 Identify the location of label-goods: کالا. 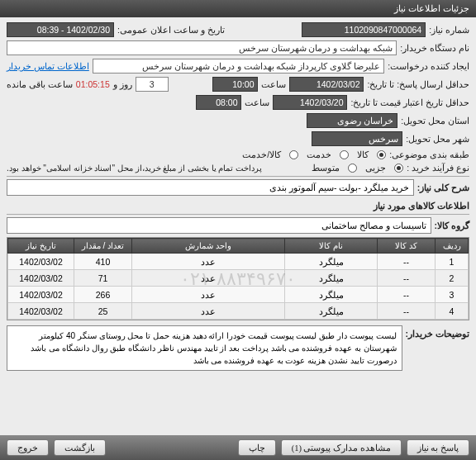
(363, 154).